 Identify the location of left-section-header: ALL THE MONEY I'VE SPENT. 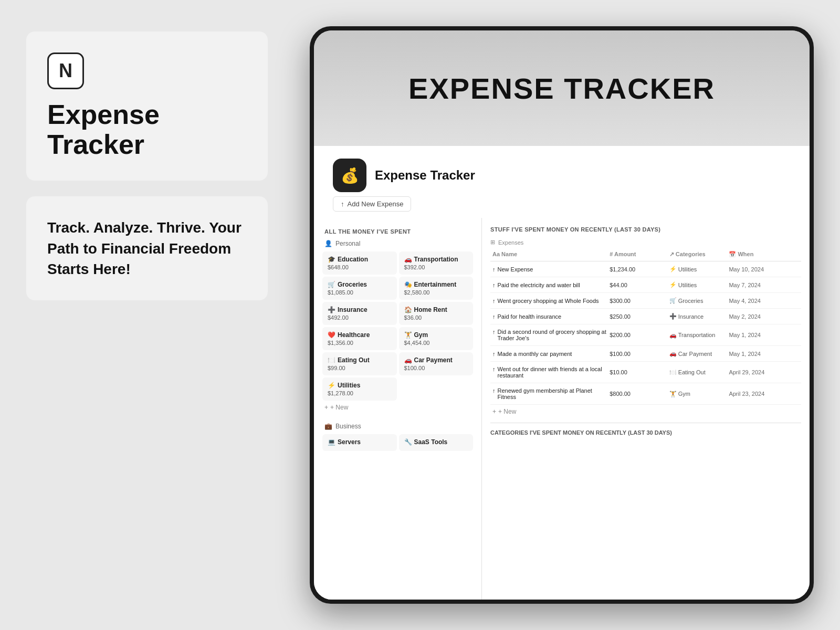
(398, 231).